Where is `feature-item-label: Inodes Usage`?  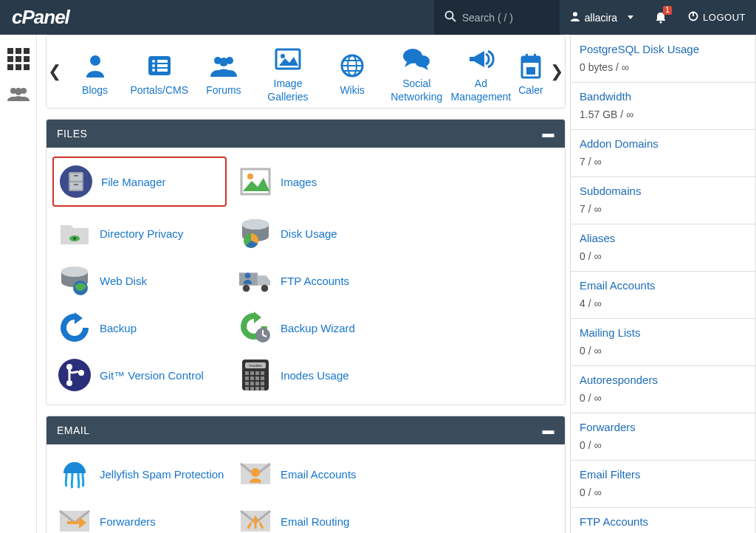 feature-item-label: Inodes Usage is located at coordinates (315, 375).